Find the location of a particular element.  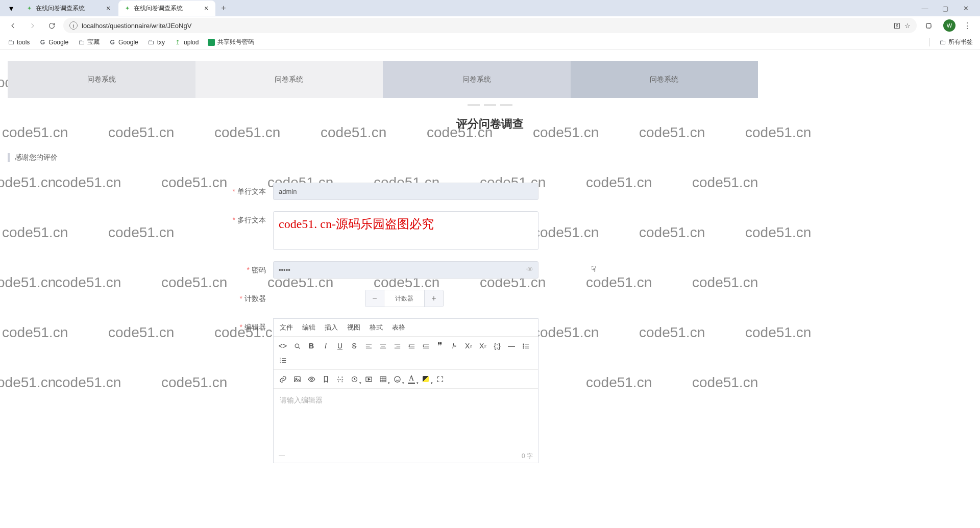

editor-toolbar-row-1: <> B I U S ❞ I× X2 X2 is located at coordinates (406, 353).